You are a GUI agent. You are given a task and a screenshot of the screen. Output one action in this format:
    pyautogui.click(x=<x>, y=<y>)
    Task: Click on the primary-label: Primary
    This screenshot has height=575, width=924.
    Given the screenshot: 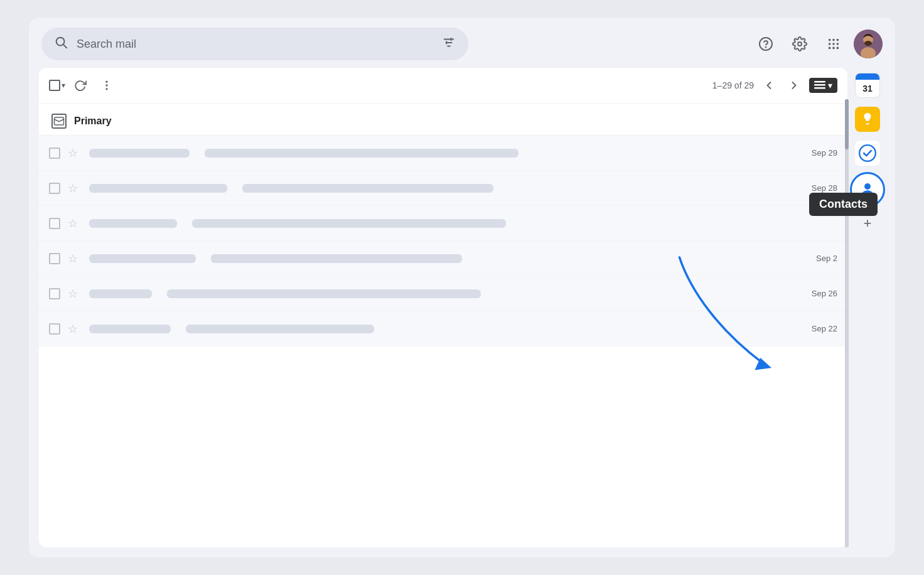 What is the action you would take?
    pyautogui.click(x=93, y=121)
    